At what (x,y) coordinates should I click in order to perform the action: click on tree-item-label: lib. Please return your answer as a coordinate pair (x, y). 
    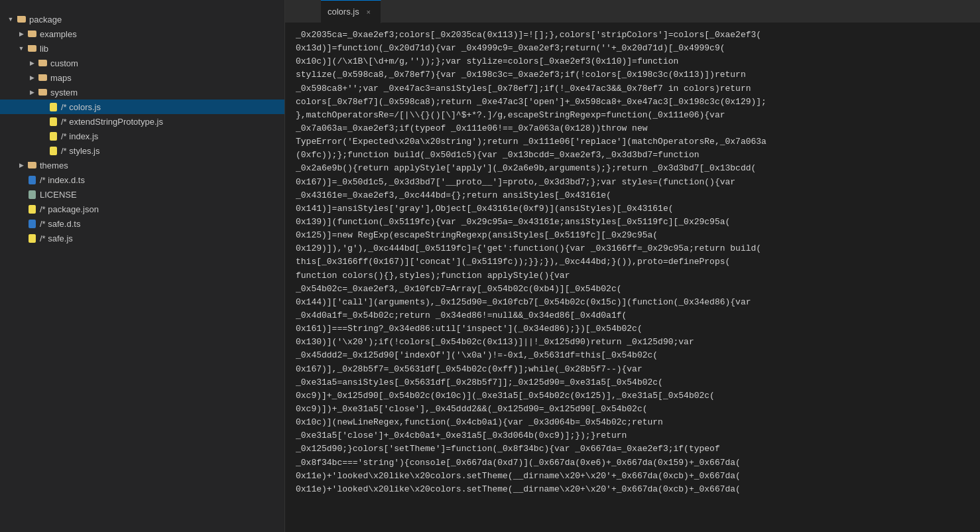
    Looking at the image, I should click on (44, 49).